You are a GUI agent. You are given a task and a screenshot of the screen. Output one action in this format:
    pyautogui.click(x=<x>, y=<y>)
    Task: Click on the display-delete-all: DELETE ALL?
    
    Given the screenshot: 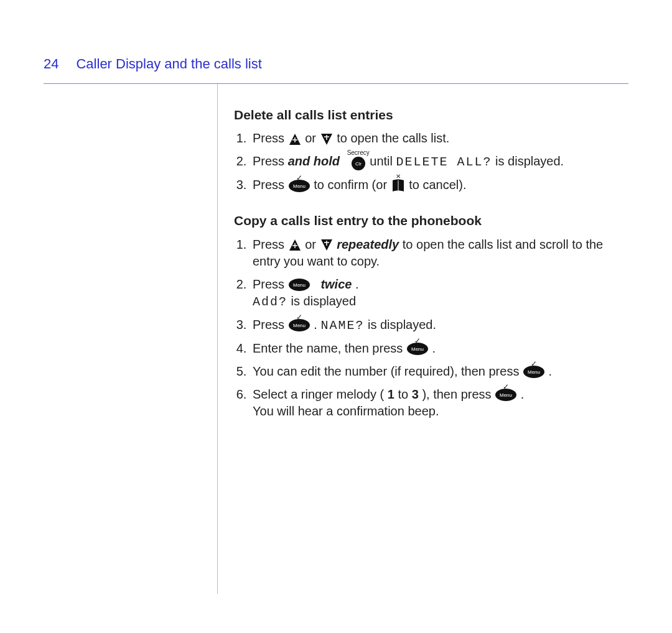 What is the action you would take?
    pyautogui.click(x=444, y=162)
    